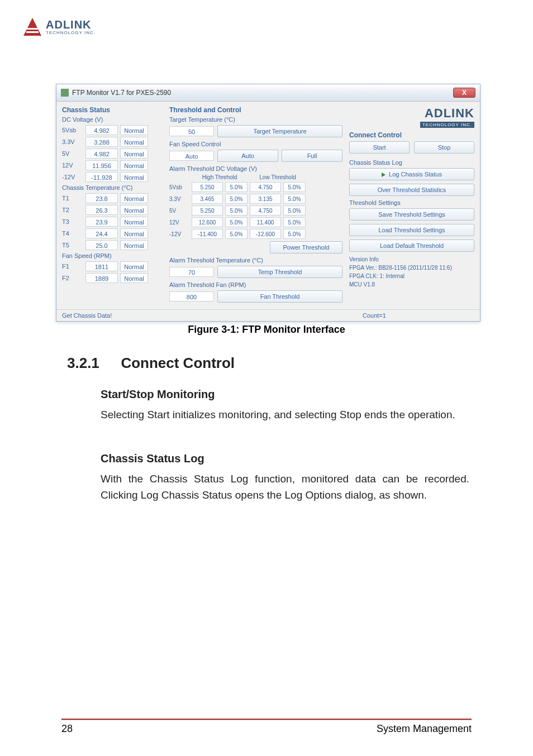  I want to click on subsection-heading-a: Start/Stop Monitoring, so click(285, 394).